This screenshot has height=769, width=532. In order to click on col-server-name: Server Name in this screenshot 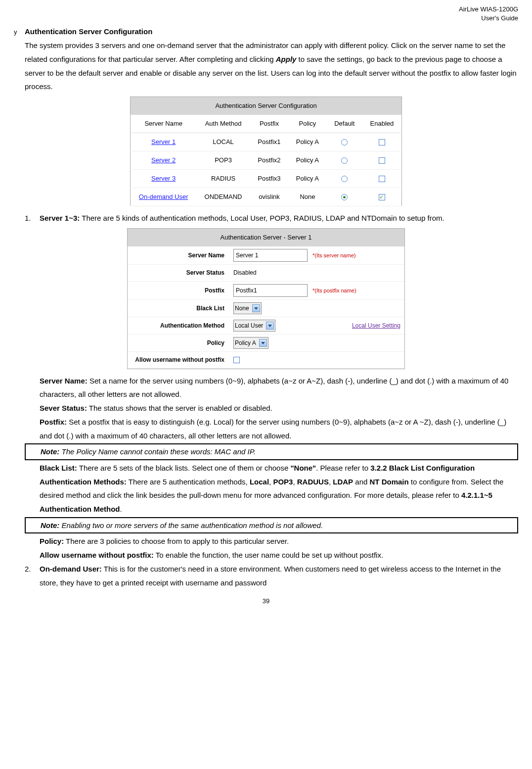, I will do `click(164, 124)`.